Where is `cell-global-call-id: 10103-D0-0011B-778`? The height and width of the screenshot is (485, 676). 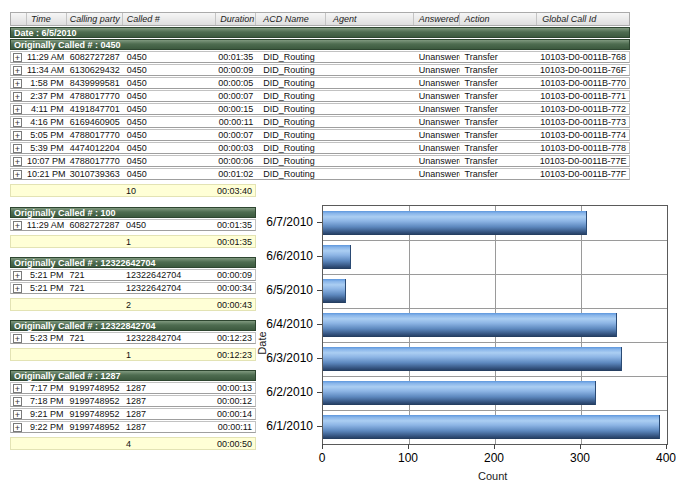 cell-global-call-id: 10103-D0-0011B-778 is located at coordinates (583, 148).